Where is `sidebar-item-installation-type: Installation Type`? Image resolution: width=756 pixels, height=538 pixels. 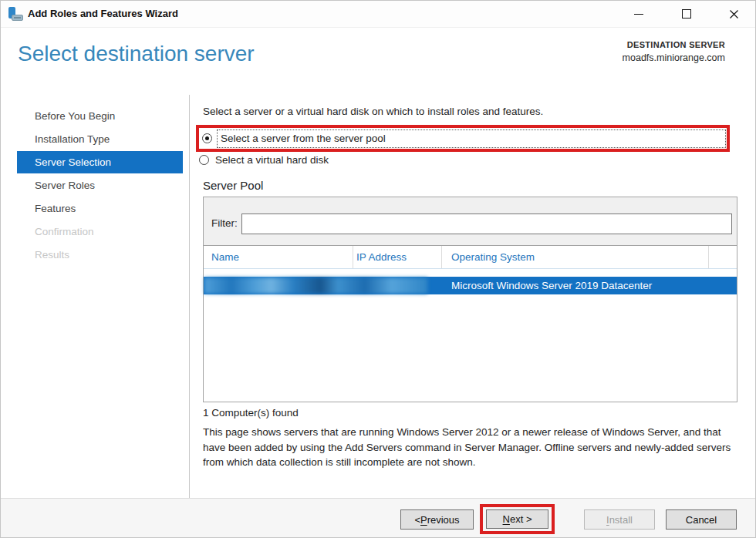 sidebar-item-installation-type: Installation Type is located at coordinates (100, 139).